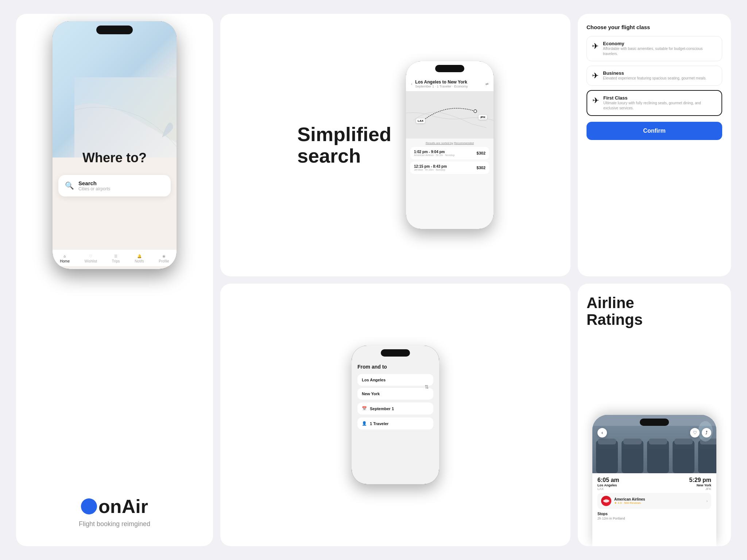 Image resolution: width=747 pixels, height=560 pixels. I want to click on phone-notch, so click(115, 30).